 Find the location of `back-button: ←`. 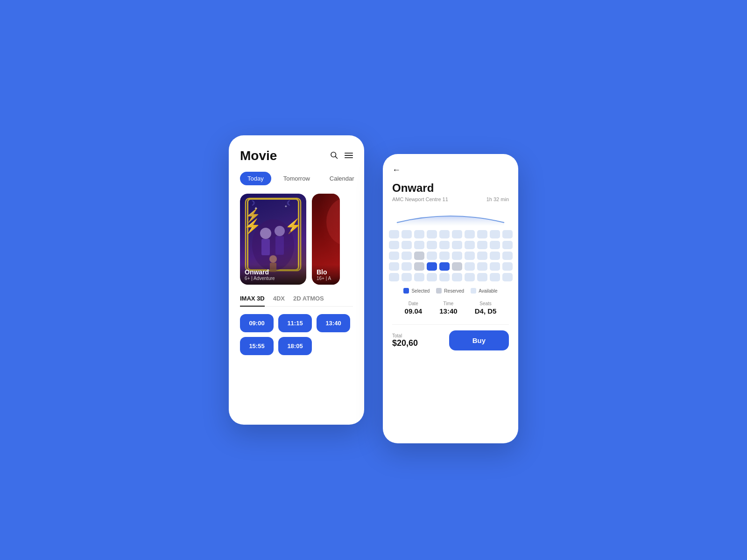

back-button: ← is located at coordinates (396, 170).